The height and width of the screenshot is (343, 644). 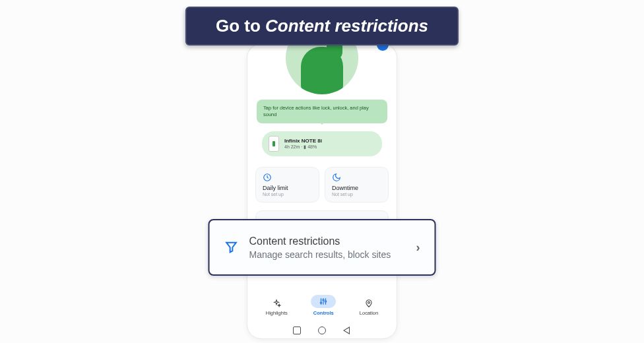 What do you see at coordinates (277, 313) in the screenshot?
I see `tab-highlights-label: Highlights` at bounding box center [277, 313].